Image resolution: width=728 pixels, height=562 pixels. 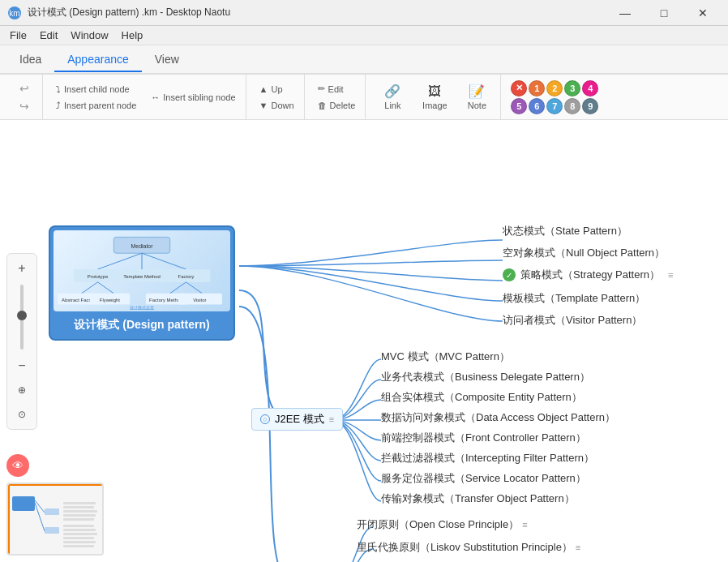 I want to click on close-button: ✕, so click(x=703, y=13).